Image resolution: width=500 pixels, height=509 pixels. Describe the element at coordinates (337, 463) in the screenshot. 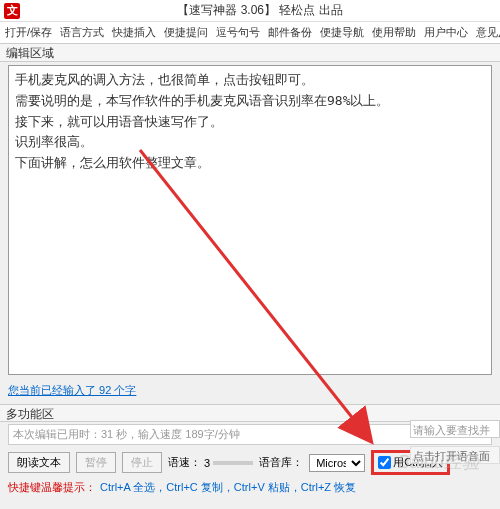

I see `voice-lib-select: Microso` at that location.